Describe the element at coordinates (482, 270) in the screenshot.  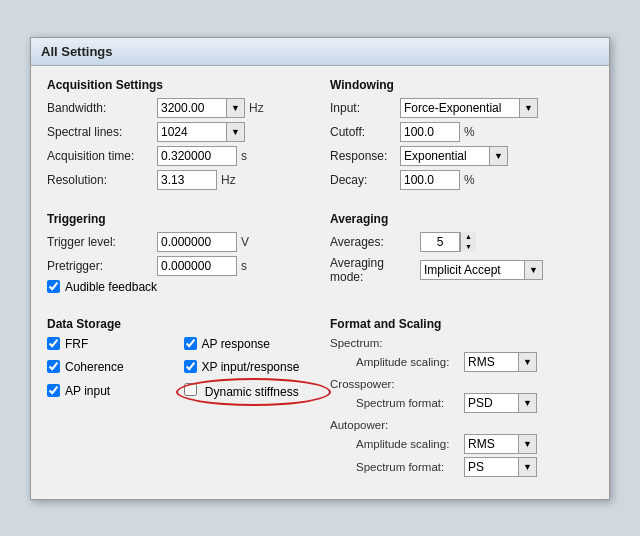
I see `averaging-mode-group: ▼` at that location.